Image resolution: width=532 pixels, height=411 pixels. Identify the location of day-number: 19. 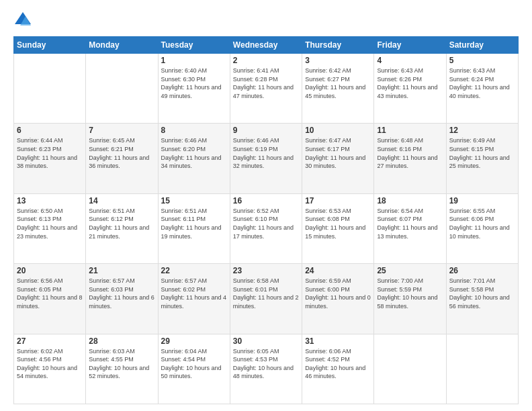
(482, 201).